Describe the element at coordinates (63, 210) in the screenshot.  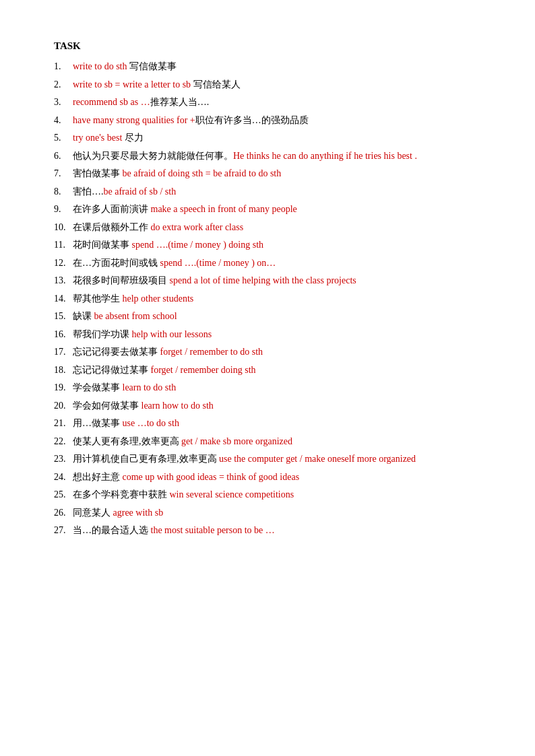
I see `item-number: 9.` at that location.